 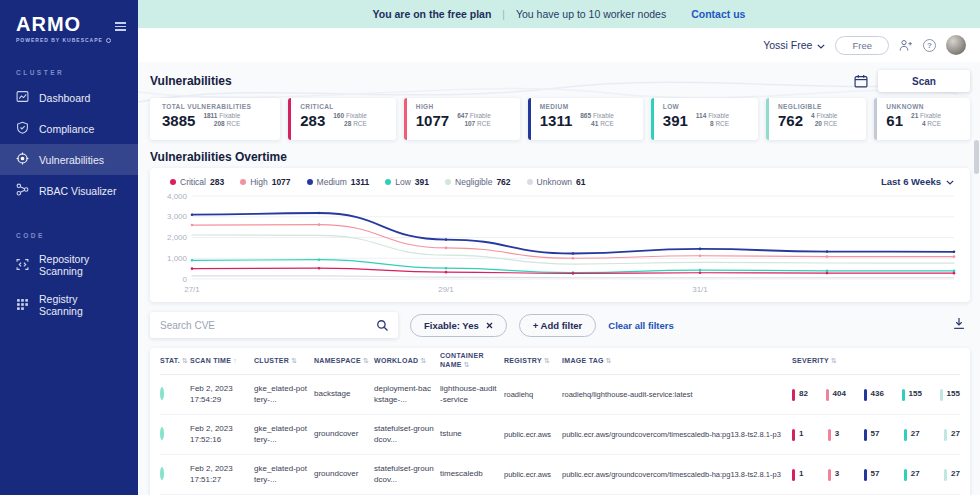 I want to click on sidebar-item-label: Repository Scanning, so click(x=80, y=265).